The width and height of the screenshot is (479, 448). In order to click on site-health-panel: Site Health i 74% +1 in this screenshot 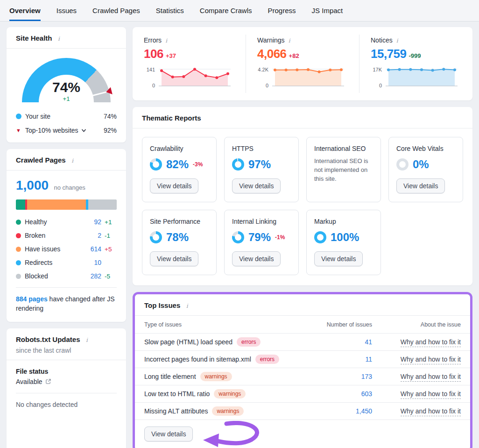, I will do `click(66, 85)`.